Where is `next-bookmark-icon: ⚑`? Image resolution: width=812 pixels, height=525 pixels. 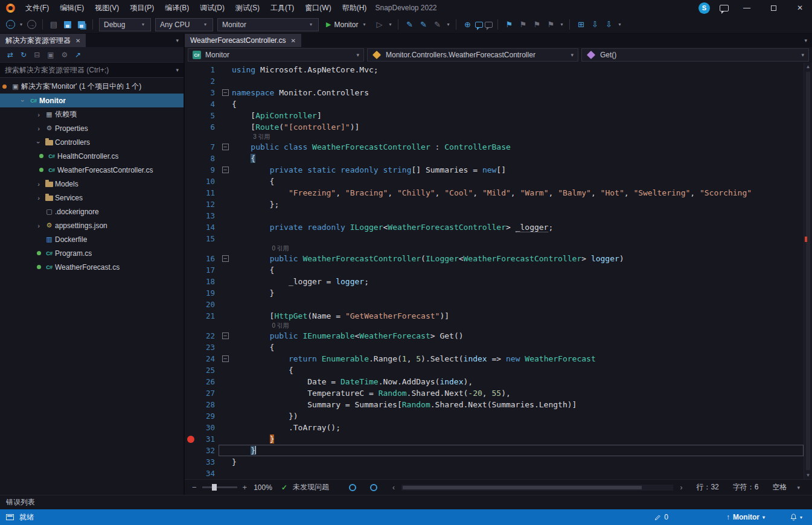 next-bookmark-icon: ⚑ is located at coordinates (537, 25).